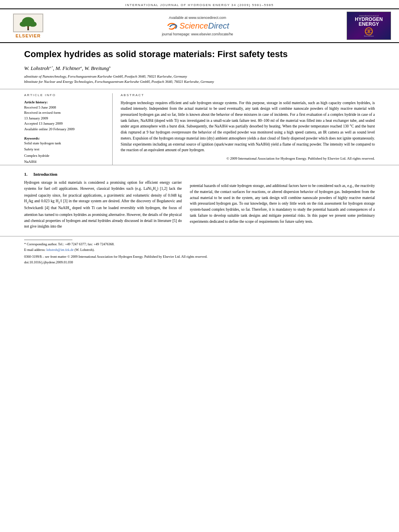 The image size is (399, 532). I want to click on article-title: Complex hydrides as solid storage materi…, so click(200, 55).